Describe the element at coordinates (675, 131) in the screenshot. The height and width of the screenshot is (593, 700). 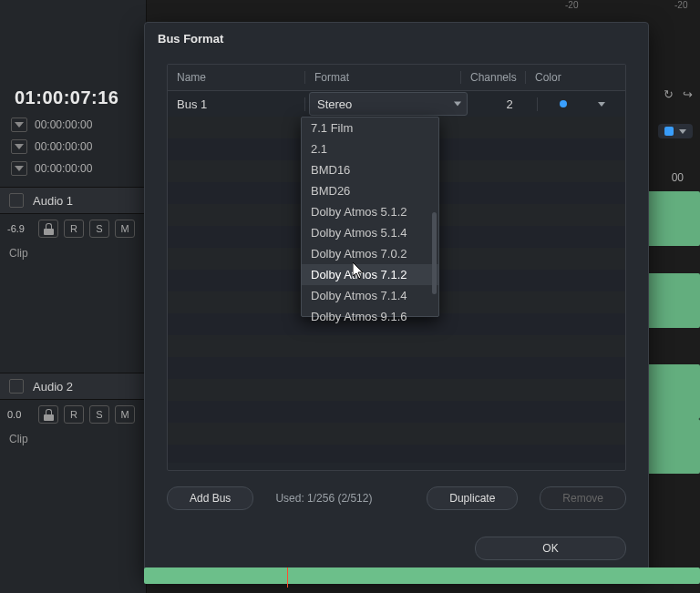
I see `marker-color-chip` at that location.